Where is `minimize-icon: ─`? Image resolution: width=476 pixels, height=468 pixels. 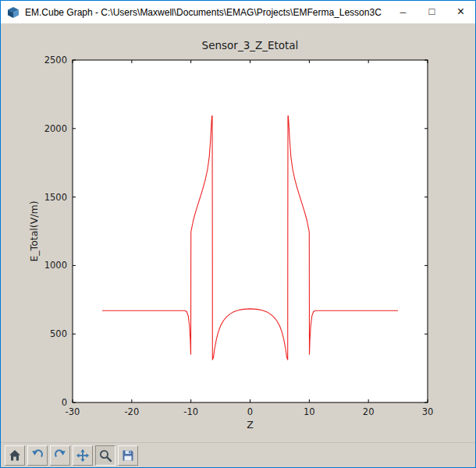 minimize-icon: ─ is located at coordinates (403, 12).